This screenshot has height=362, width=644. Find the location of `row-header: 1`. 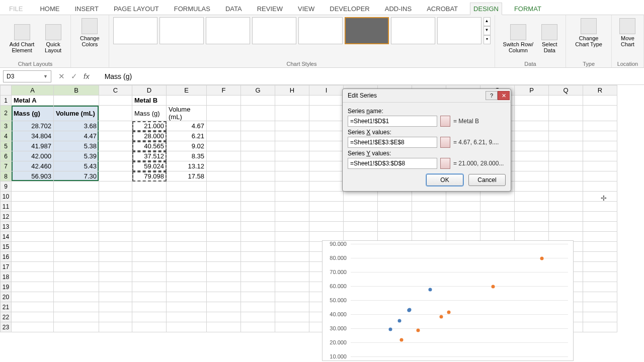

row-header: 1 is located at coordinates (6, 101).